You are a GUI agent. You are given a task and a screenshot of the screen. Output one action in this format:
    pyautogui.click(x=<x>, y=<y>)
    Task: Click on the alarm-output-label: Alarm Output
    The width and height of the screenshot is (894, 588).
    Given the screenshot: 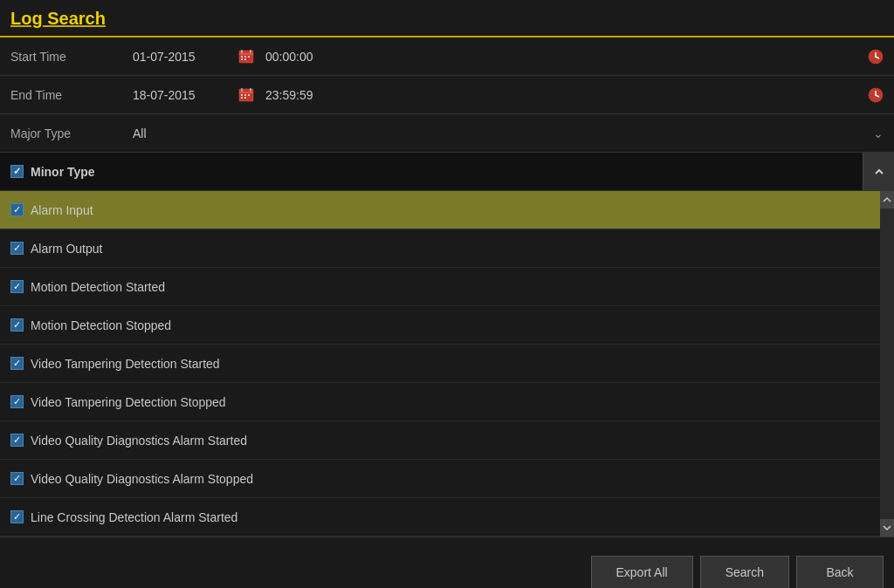 What is the action you would take?
    pyautogui.click(x=66, y=249)
    